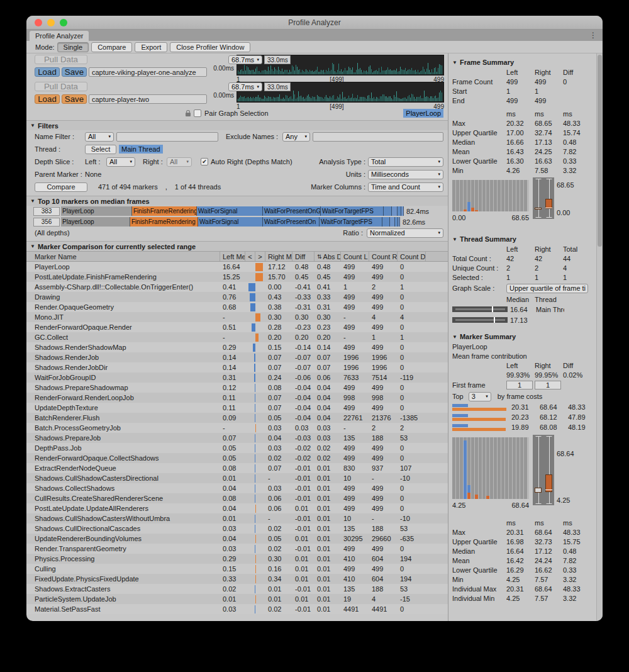 The height and width of the screenshot is (672, 629). Describe the element at coordinates (237, 549) in the screenshot. I see `table-row: Render.TransparentGeometry0.030.02-0.010…` at that location.